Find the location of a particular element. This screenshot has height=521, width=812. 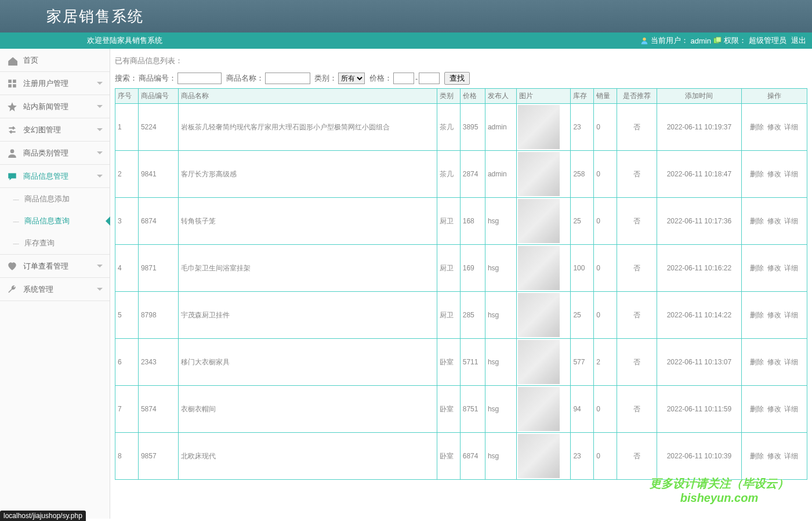

search-bar: 搜索： 商品编号： 商品名称： 类别： 所有 价格： - 查找 is located at coordinates (461, 78).